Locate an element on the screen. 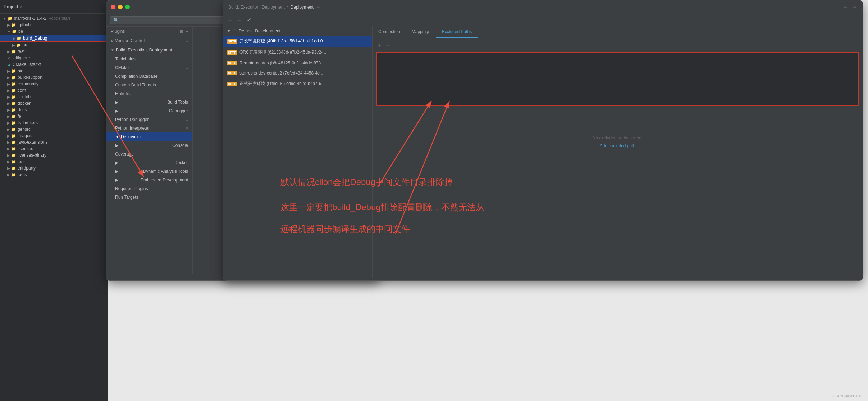 Image resolution: width=868 pixels, height=401 pixels. ep-toolbar: + − is located at coordinates (618, 45).